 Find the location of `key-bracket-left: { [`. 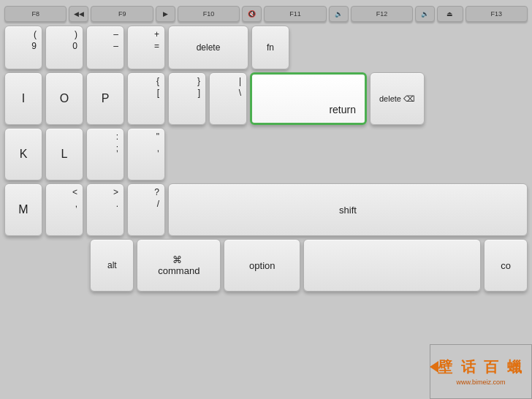

key-bracket-left: { [ is located at coordinates (146, 99).